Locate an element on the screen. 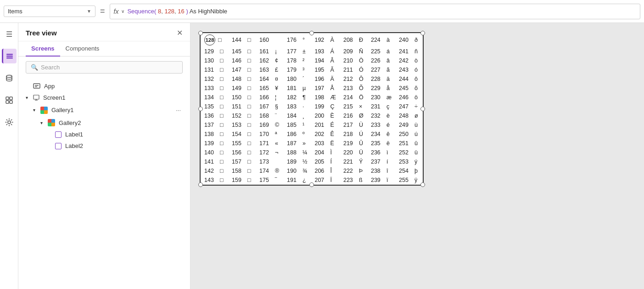  table-row: 133 □ is located at coordinates (214, 88).